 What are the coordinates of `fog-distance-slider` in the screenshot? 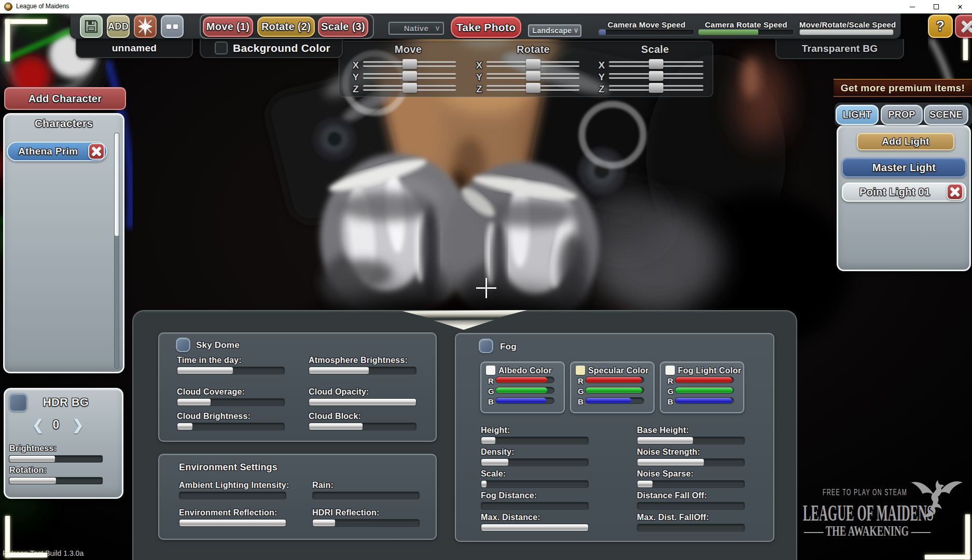 It's located at (535, 506).